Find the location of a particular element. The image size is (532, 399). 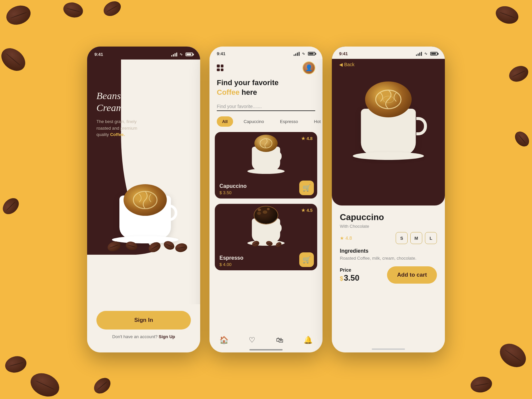

price-action-row: Price $3.50 Add to cart is located at coordinates (388, 275).